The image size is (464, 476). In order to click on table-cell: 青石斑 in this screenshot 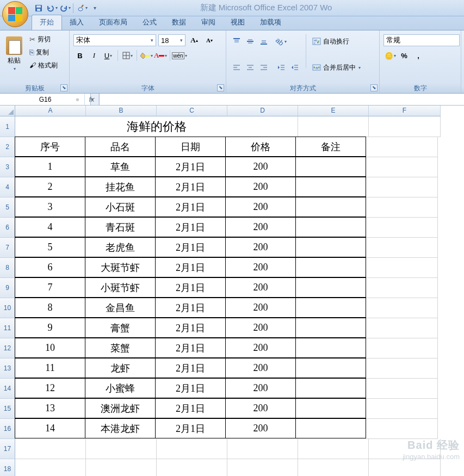, I will do `click(120, 227)`.